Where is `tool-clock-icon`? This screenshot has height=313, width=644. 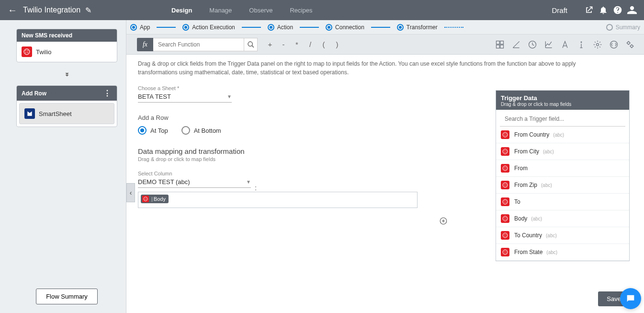
tool-clock-icon is located at coordinates (532, 45).